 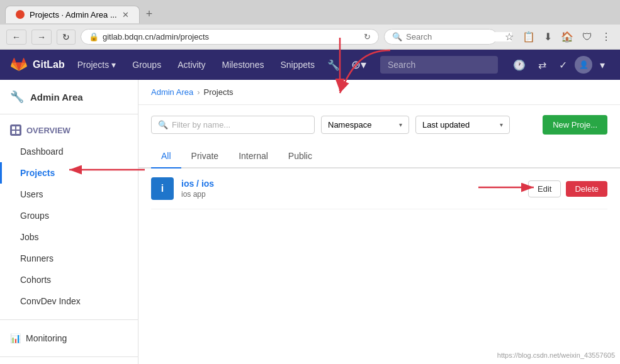 I want to click on tab-private: Private, so click(x=205, y=157).